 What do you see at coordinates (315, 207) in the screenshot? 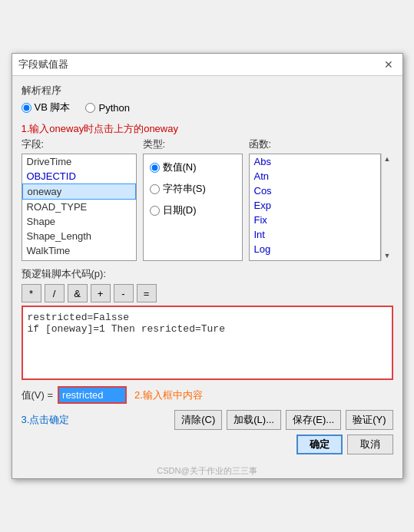
I see `functions-listbox: Abs Atn Cos Exp Fix Int Log Sin Sqr Tan` at bounding box center [315, 207].